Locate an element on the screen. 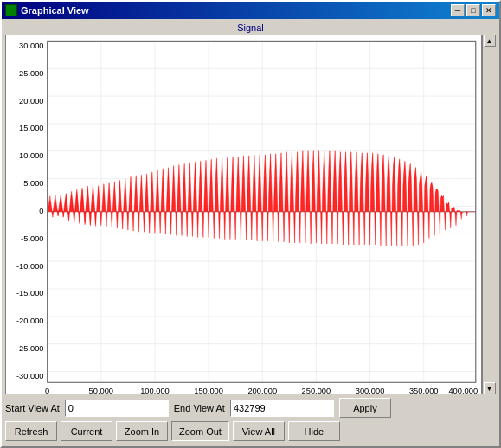 This screenshot has width=501, height=448. window-title: Graphical View is located at coordinates (235, 10).